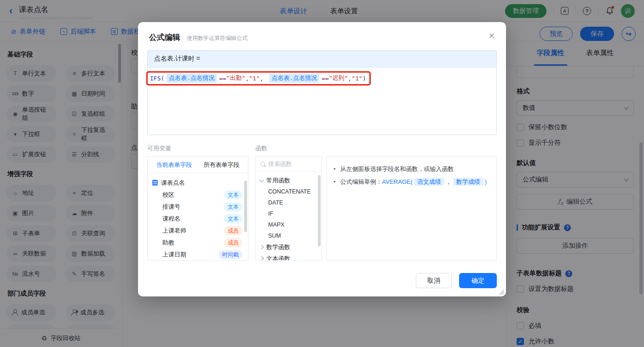  What do you see at coordinates (198, 217) in the screenshot?
I see `variables-tree: 课表点名 校区 文本 排课号 文本 课程名 文本 上课老师 成员` at bounding box center [198, 217].